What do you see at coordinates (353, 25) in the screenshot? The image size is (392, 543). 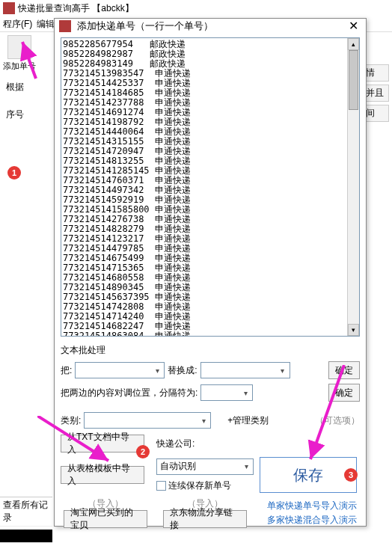 I see `close-icon: ✕` at bounding box center [353, 25].